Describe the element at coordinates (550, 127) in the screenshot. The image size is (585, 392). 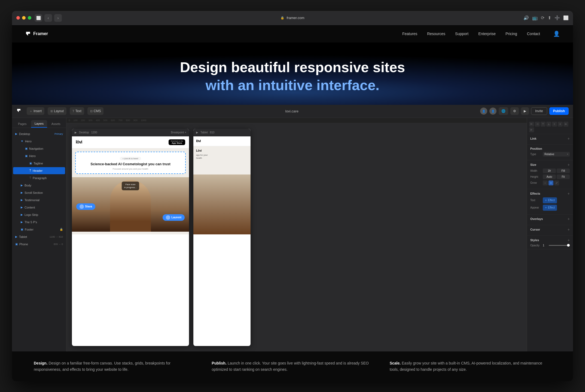
I see `align-icons-row: ⊢ ⊣ ⊤ ⊥ ⊦ ⊧ ⊨ ⊩` at that location.